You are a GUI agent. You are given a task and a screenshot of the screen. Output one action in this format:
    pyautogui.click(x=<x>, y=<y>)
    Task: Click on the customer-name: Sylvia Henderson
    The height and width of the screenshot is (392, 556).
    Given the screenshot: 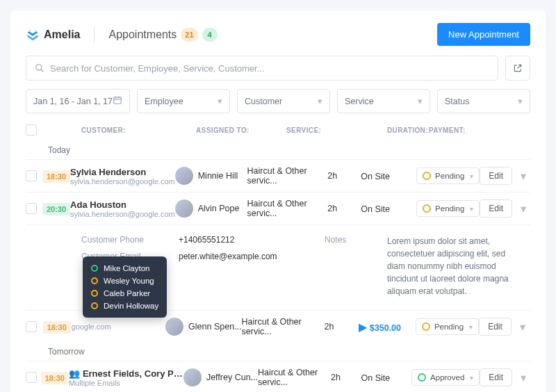 What is the action you would take?
    pyautogui.click(x=122, y=172)
    